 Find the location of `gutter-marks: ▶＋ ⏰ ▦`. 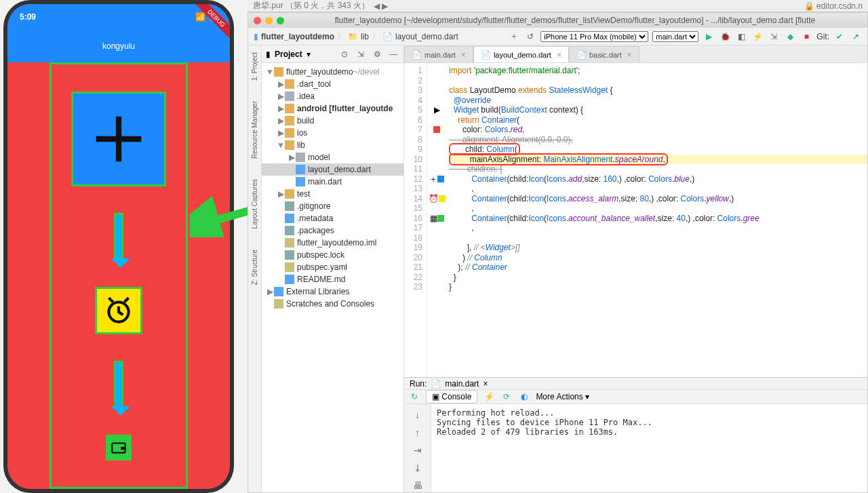

gutter-marks: ▶＋ ⏰ ▦ is located at coordinates (437, 220).